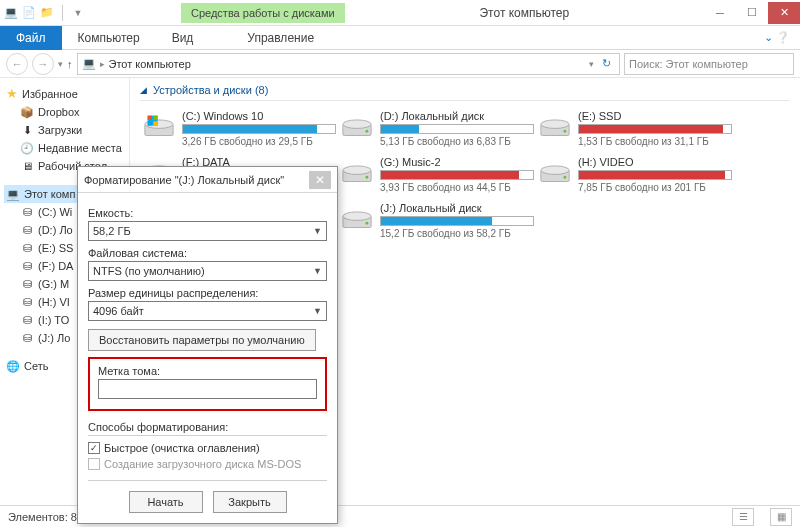  Describe the element at coordinates (62, 13) in the screenshot. I see `qat-divider` at that location.